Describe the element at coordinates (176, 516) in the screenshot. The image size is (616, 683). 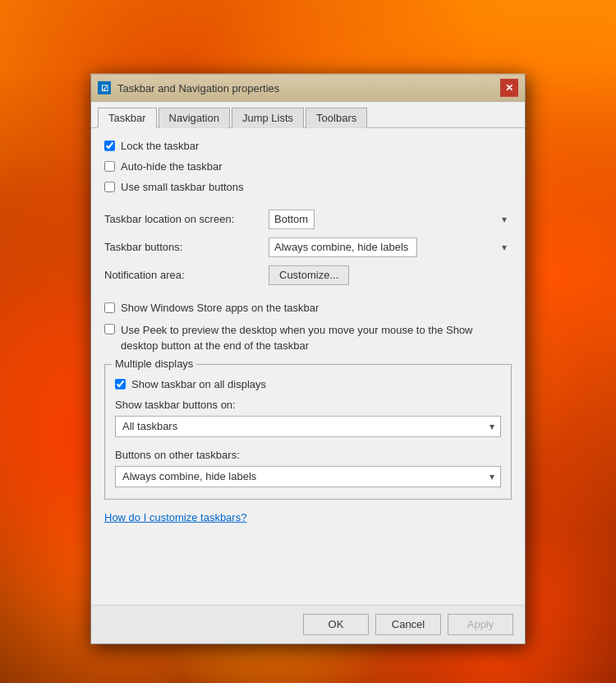
I see `help-link: How do I customize taskbars?` at that location.